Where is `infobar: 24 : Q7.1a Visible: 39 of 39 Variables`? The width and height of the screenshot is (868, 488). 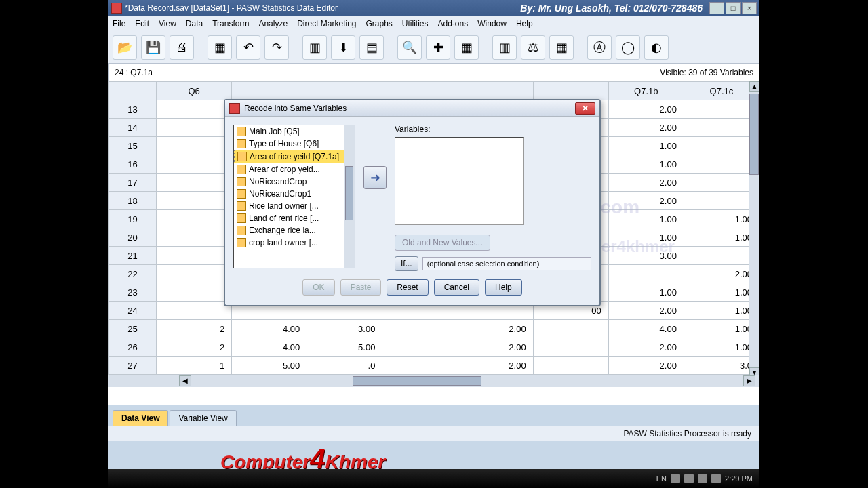
infobar: 24 : Q7.1a Visible: 39 of 39 Variables is located at coordinates (434, 73).